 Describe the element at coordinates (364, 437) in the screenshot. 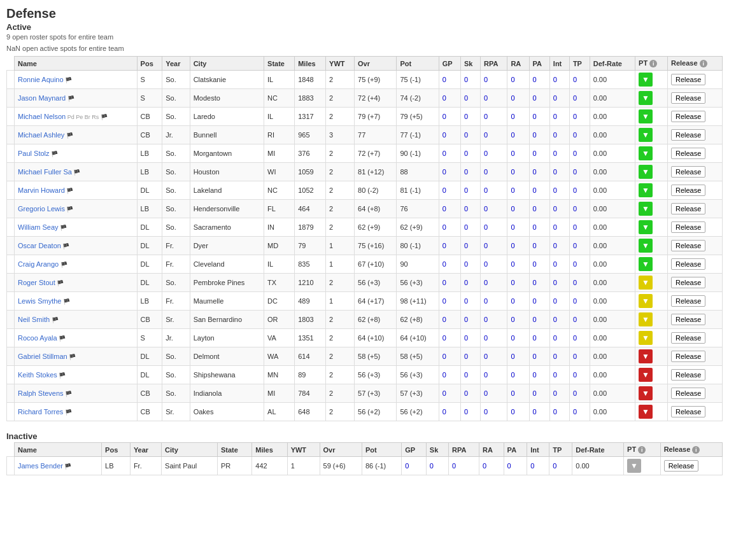

I see `inactive-section-label: Inactive` at that location.